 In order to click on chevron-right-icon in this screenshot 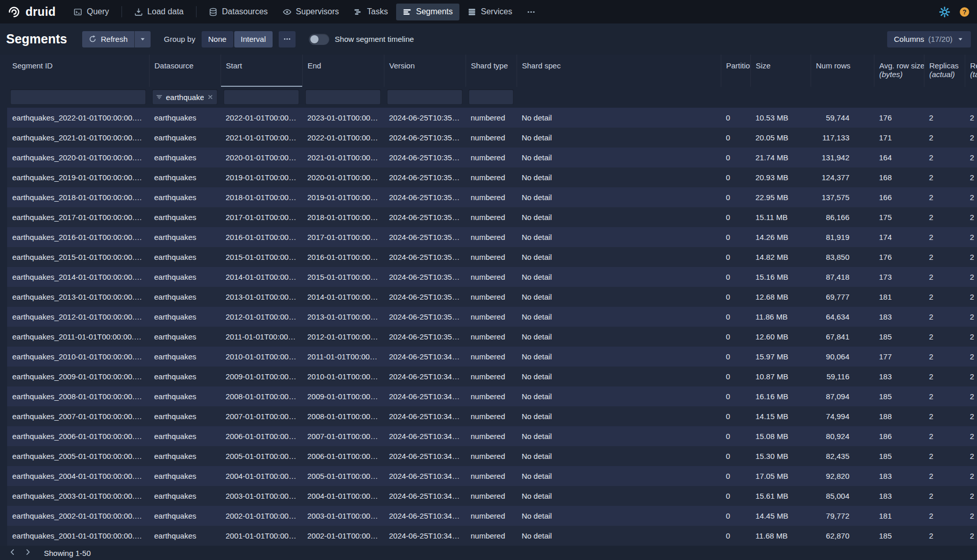, I will do `click(28, 553)`.